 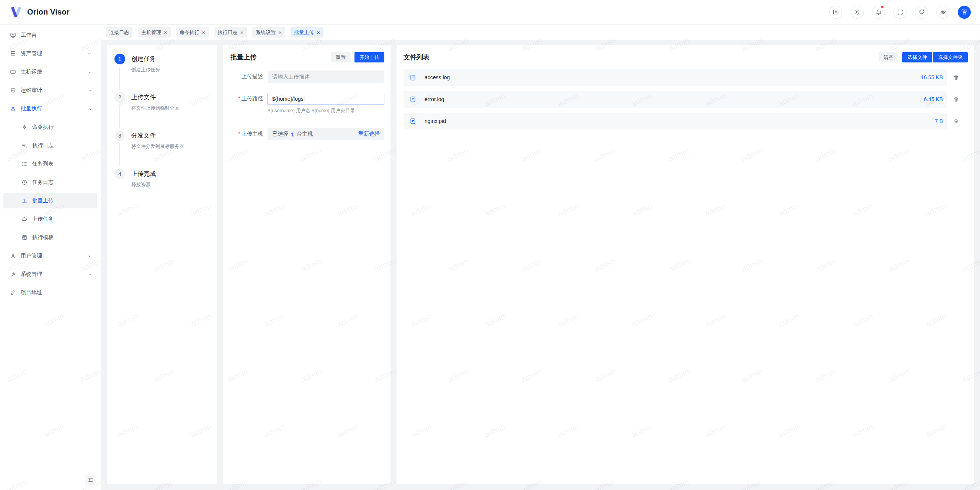 What do you see at coordinates (836, 12) in the screenshot?
I see `code-window-button` at bounding box center [836, 12].